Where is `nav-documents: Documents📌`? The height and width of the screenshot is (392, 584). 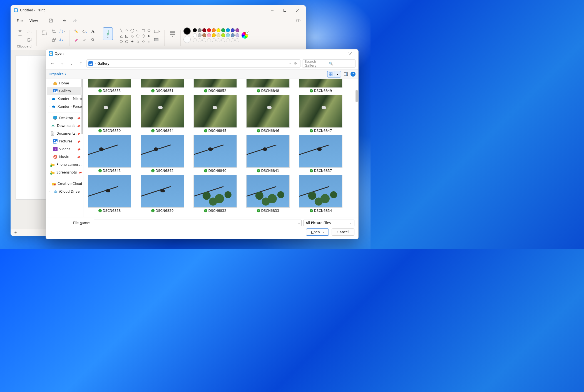 nav-documents: Documents📌 is located at coordinates (64, 134).